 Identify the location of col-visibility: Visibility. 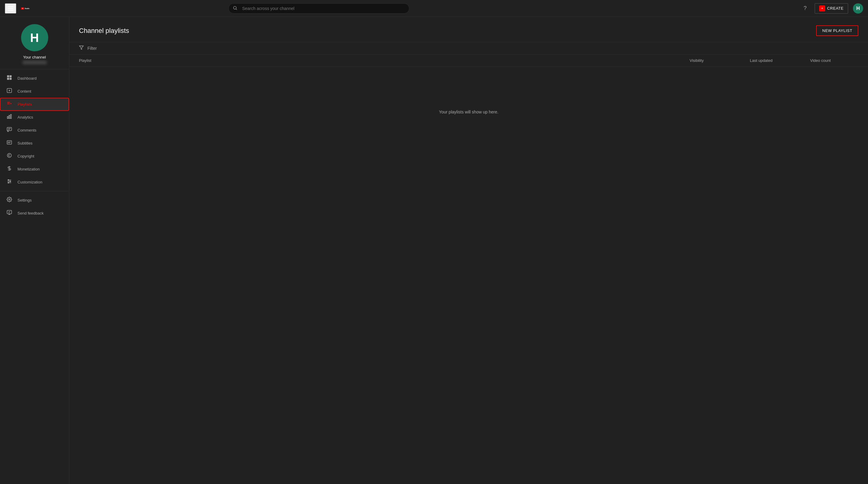
(720, 61).